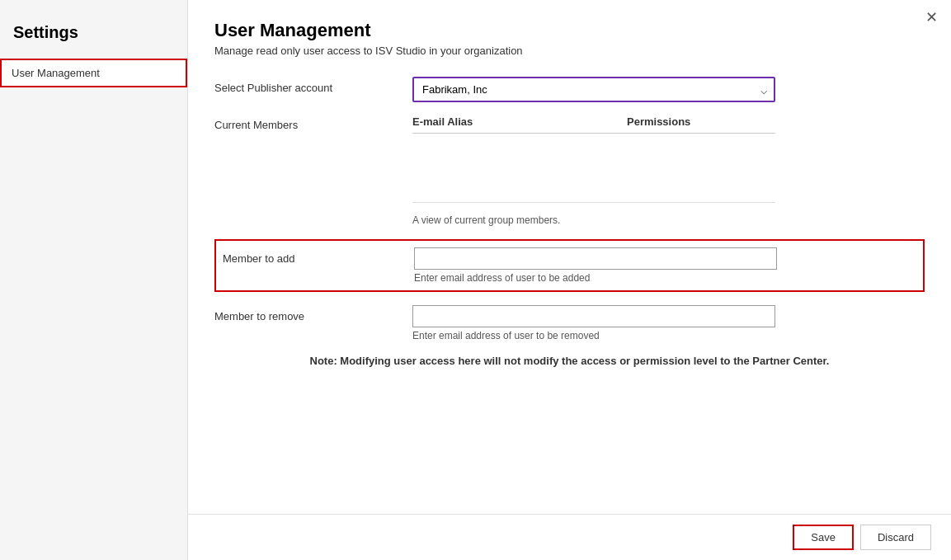  What do you see at coordinates (594, 170) in the screenshot?
I see `members-empty-area` at bounding box center [594, 170].